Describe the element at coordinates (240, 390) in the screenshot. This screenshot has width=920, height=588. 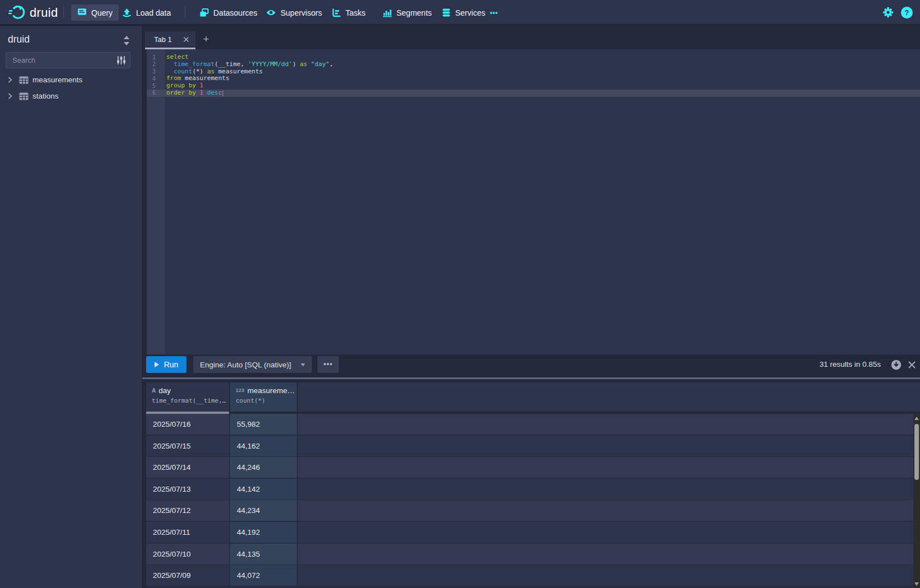
I see `number-type-icon: 123` at that location.